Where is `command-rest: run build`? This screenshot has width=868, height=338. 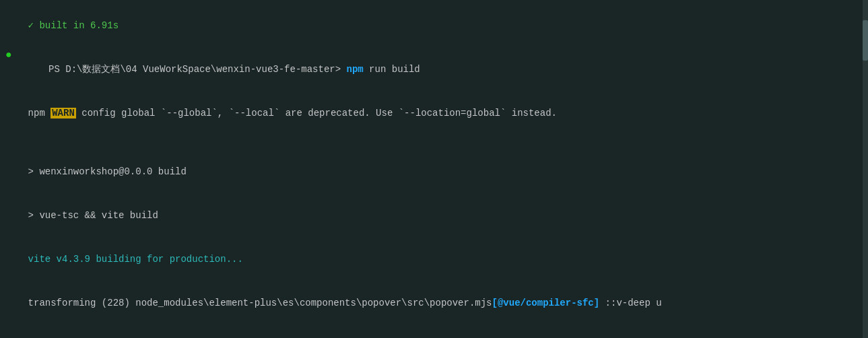
command-rest: run build is located at coordinates (392, 69).